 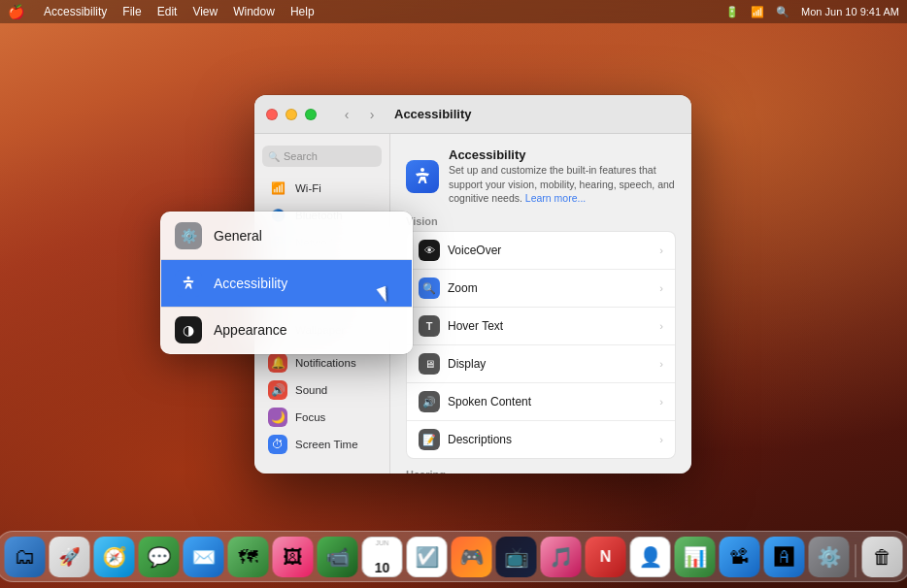 I want to click on menubar-window: Window, so click(x=254, y=12).